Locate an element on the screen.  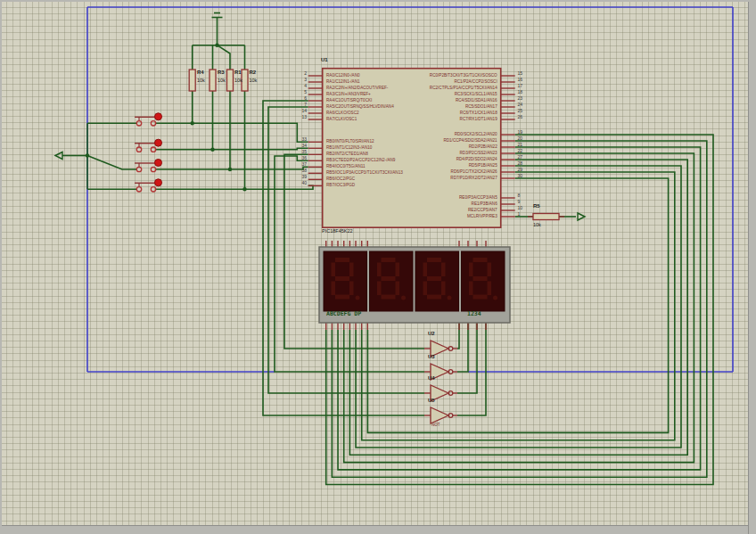
chip-pin-label: RC0/P2B/T3CKI/T3G/T1CKI/SOSCO is located at coordinates (440, 77).